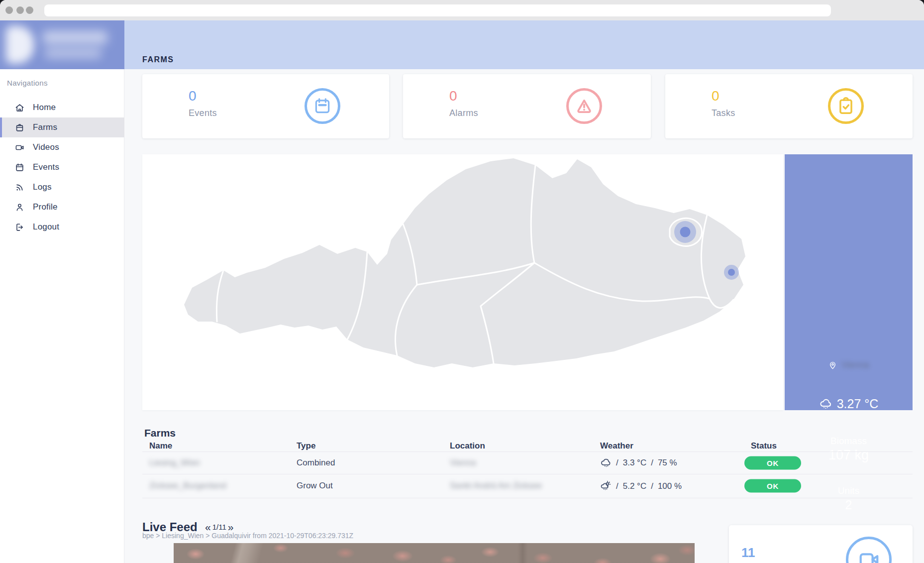 The height and width of the screenshot is (563, 924). I want to click on sidebar-item-label: Logs, so click(42, 187).